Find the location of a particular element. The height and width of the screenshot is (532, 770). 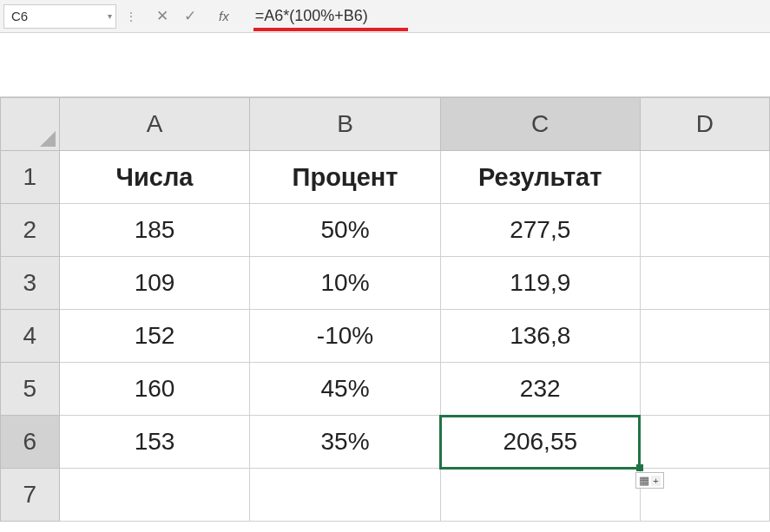

cell-C6: 206,55 ▦+ is located at coordinates (540, 443).